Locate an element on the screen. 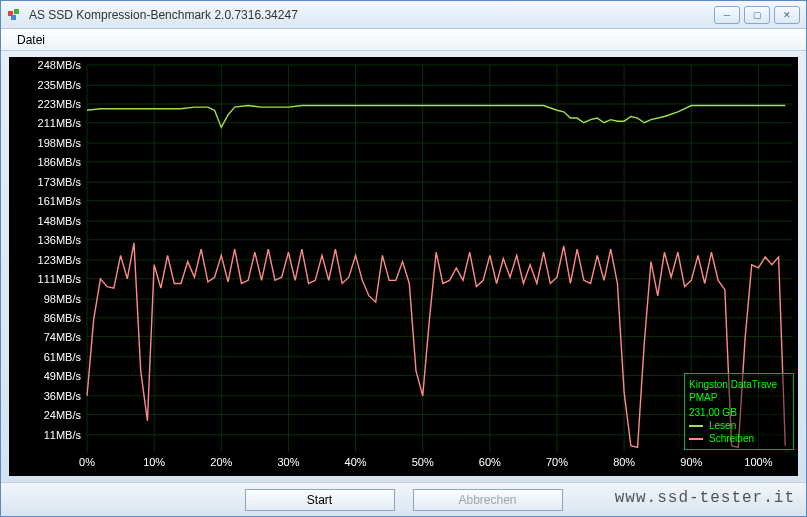 The width and height of the screenshot is (807, 517). svg-text: 173MB/s is located at coordinates (60, 182).